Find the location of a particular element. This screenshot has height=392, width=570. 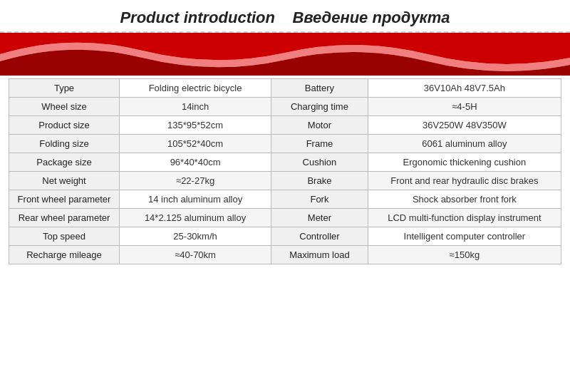

spec-label-left: Wheel size is located at coordinates (64, 107).